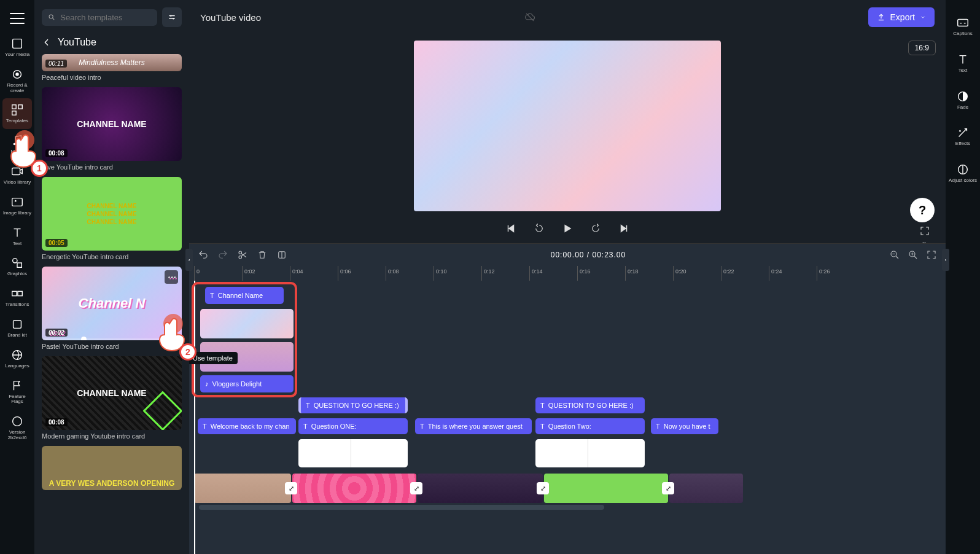 The height and width of the screenshot is (554, 980). What do you see at coordinates (17, 114) in the screenshot?
I see `nav-templates: Templates` at bounding box center [17, 114].